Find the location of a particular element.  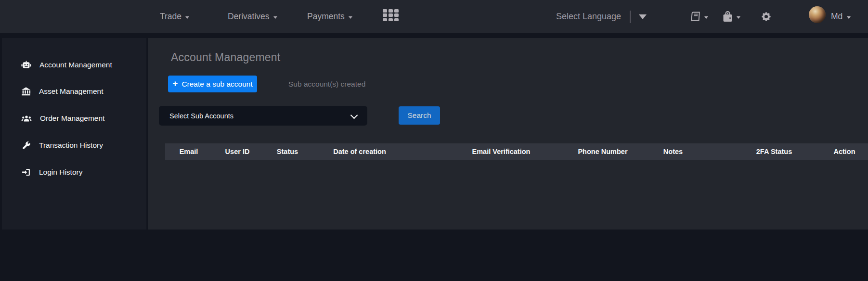

wallet-menu is located at coordinates (731, 16).